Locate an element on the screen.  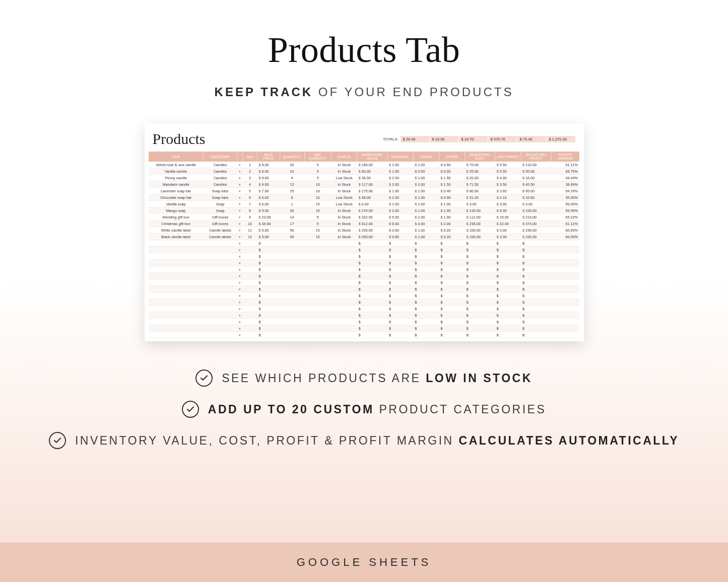
cell: 3.00 is located at coordinates (508, 237).